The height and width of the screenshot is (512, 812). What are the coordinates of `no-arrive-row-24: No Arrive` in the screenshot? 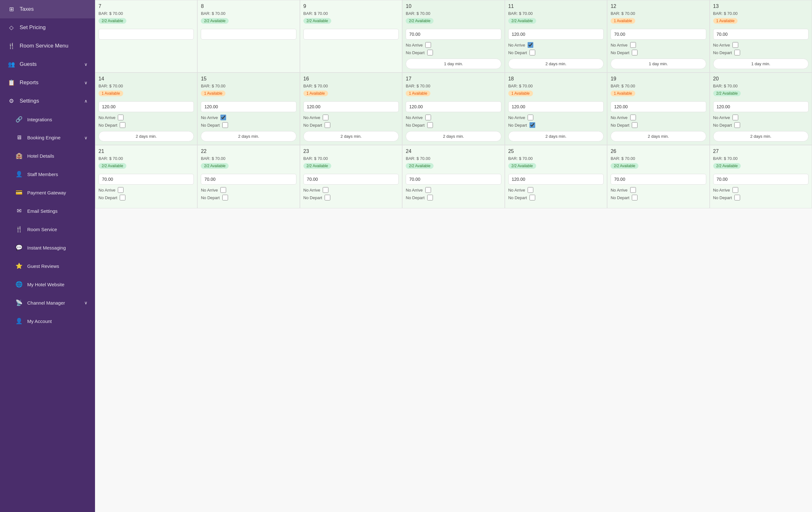 It's located at (453, 190).